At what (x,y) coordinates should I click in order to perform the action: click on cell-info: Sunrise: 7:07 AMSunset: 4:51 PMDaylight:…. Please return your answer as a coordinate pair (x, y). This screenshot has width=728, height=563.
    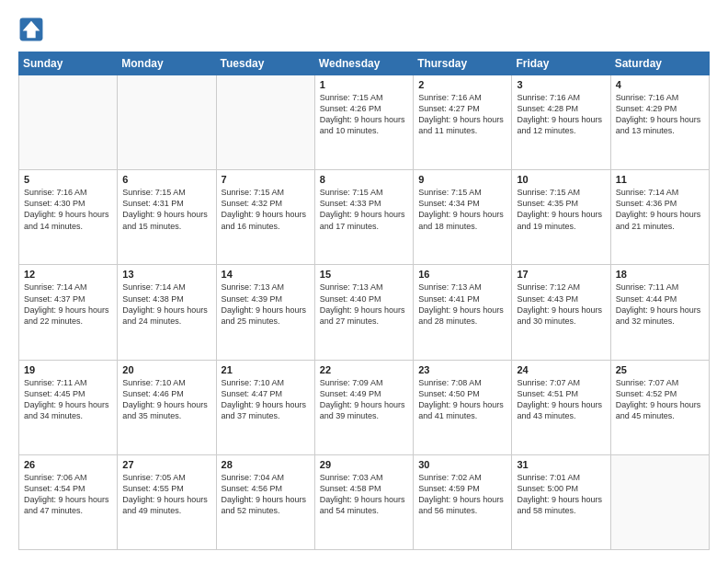
    Looking at the image, I should click on (561, 399).